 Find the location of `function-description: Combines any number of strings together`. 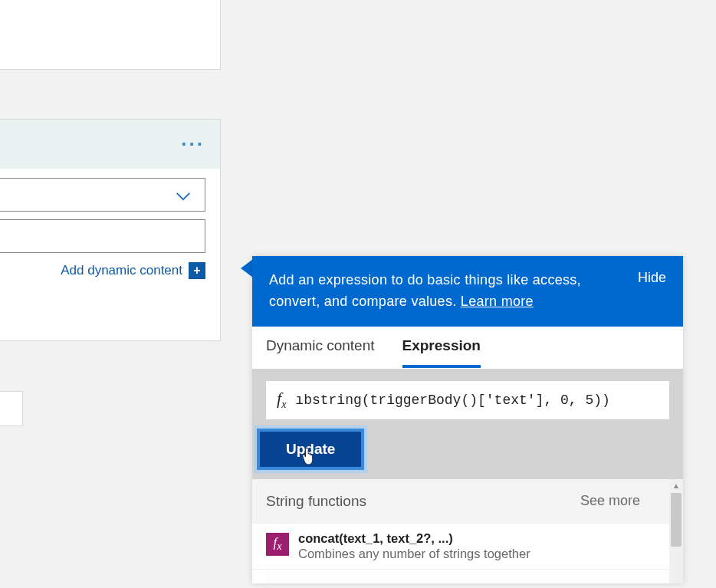

function-description: Combines any number of strings together is located at coordinates (414, 554).